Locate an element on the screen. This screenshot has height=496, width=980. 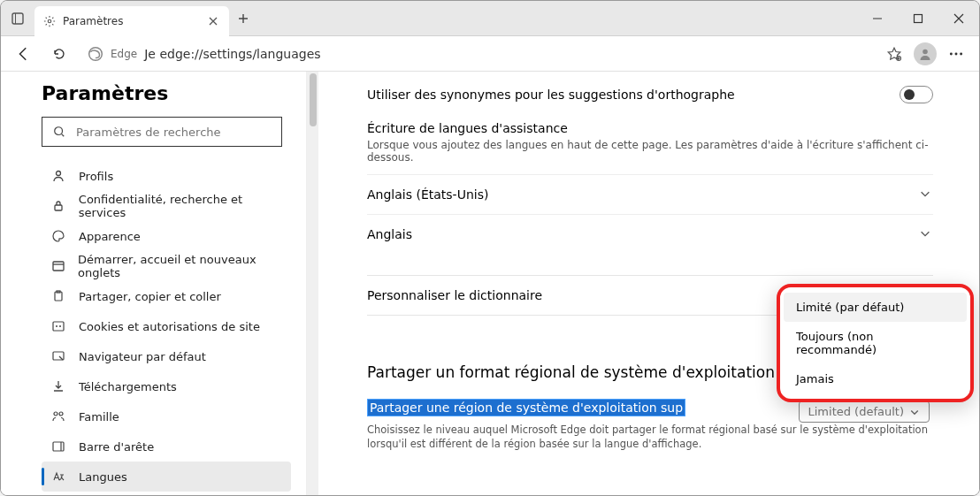
sidebar-item-downloads: Téléchargements is located at coordinates (166, 386).